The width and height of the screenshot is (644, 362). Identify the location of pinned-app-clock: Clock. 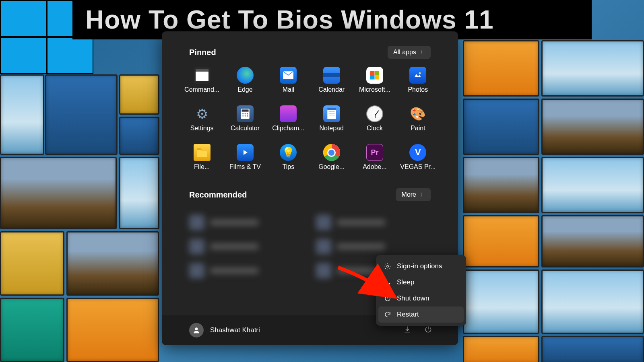
(374, 119).